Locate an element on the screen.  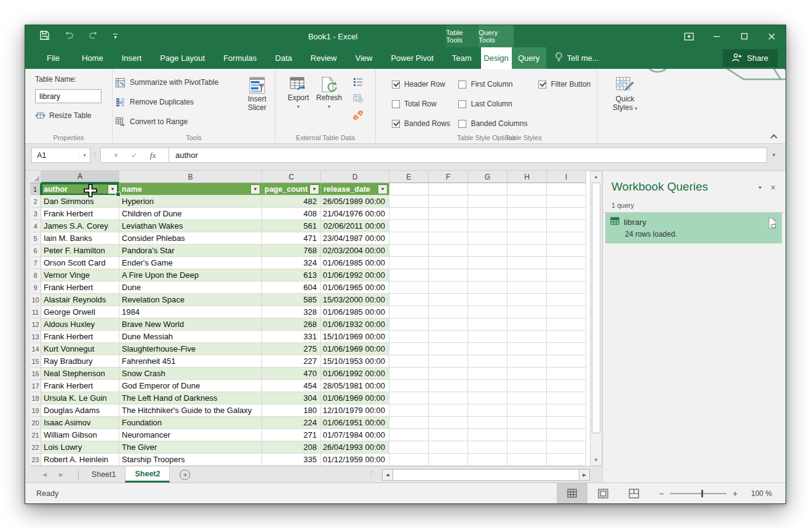
checkbox-banded-columns: Banded Columns is located at coordinates (498, 124).